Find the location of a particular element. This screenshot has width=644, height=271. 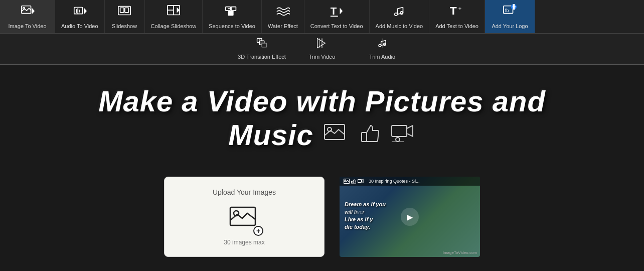

hero-title-line1: Make a Video with Pictures and is located at coordinates (322, 101).